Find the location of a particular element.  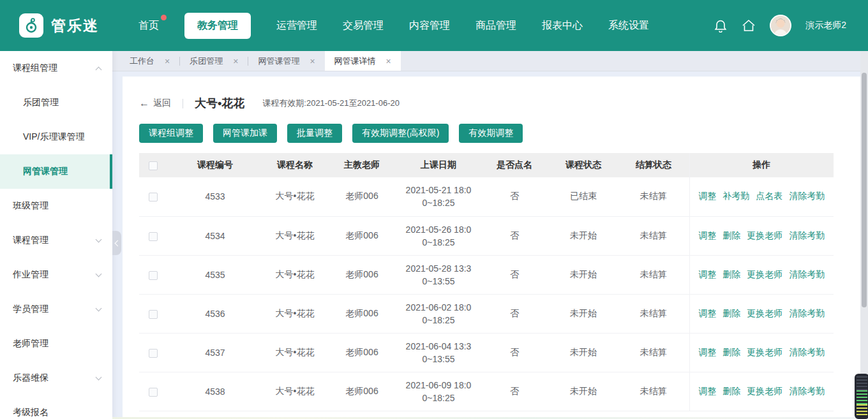

makeup-attendance-link: 补考勤 is located at coordinates (736, 196).